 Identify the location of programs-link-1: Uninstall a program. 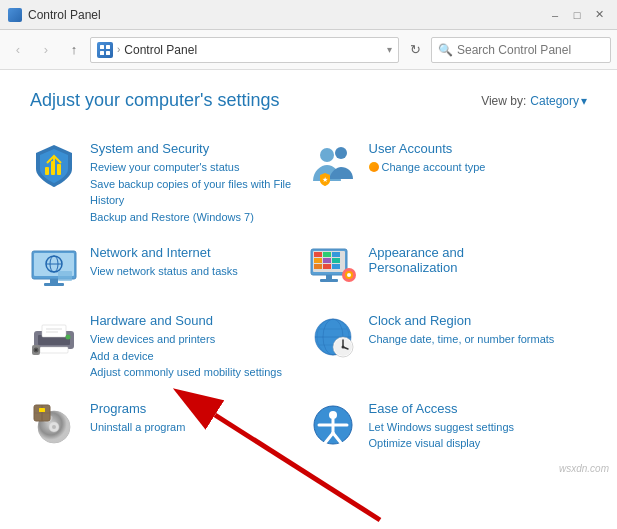
(194, 428).